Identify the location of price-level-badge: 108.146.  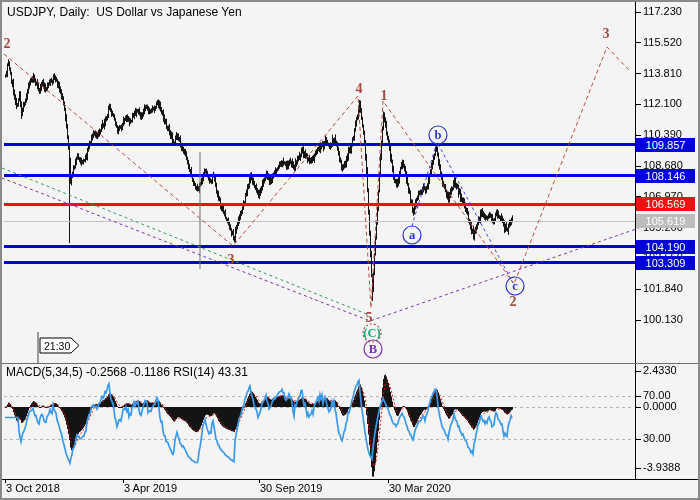
(666, 176).